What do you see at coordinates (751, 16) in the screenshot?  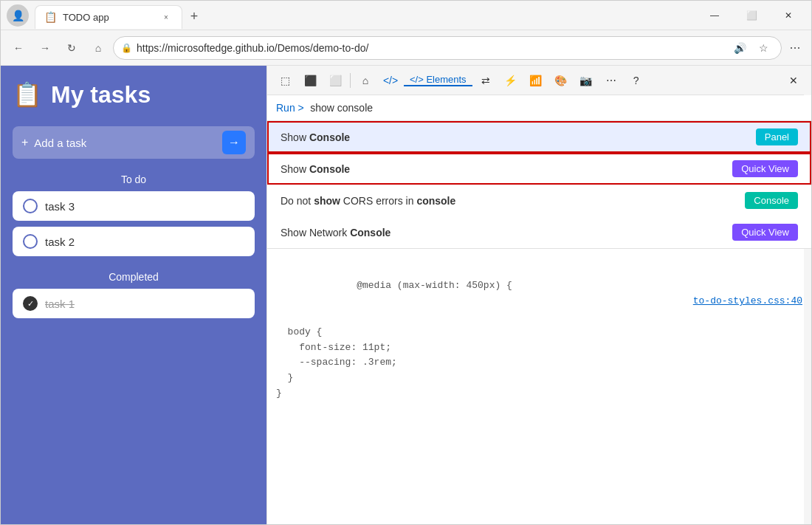 I see `restore-button: ⬜` at bounding box center [751, 16].